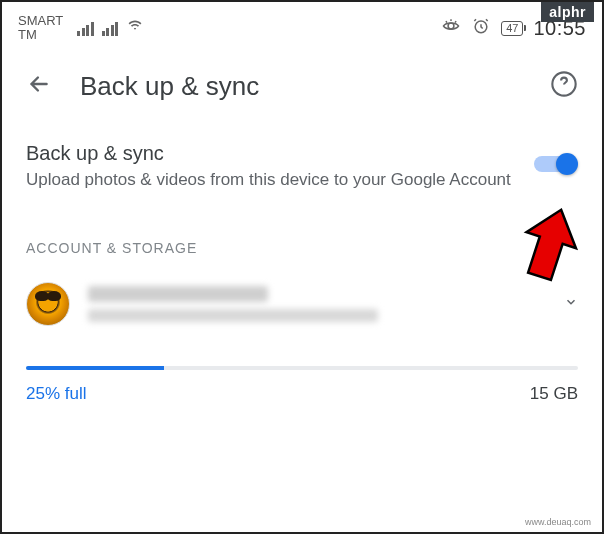 Image resolution: width=604 pixels, height=534 pixels. What do you see at coordinates (302, 26) in the screenshot?
I see `status-bar: SMART TM 47 10:55` at bounding box center [302, 26].